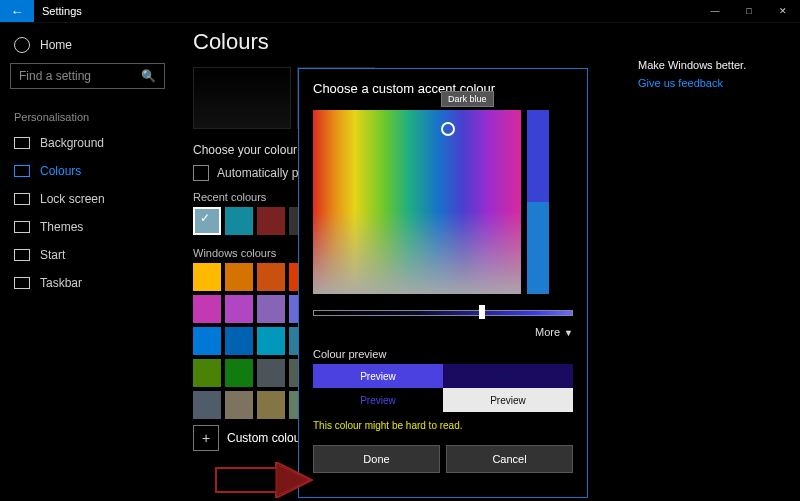  What do you see at coordinates (538, 202) in the screenshot?
I see `colour-value-strip` at bounding box center [538, 202].